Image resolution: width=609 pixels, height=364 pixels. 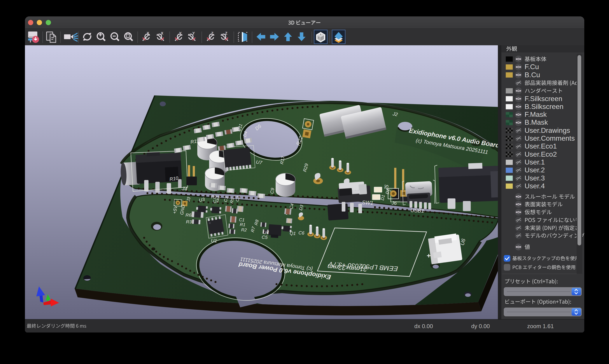 I want to click on svg-text: User.Drawings, so click(x=547, y=130).